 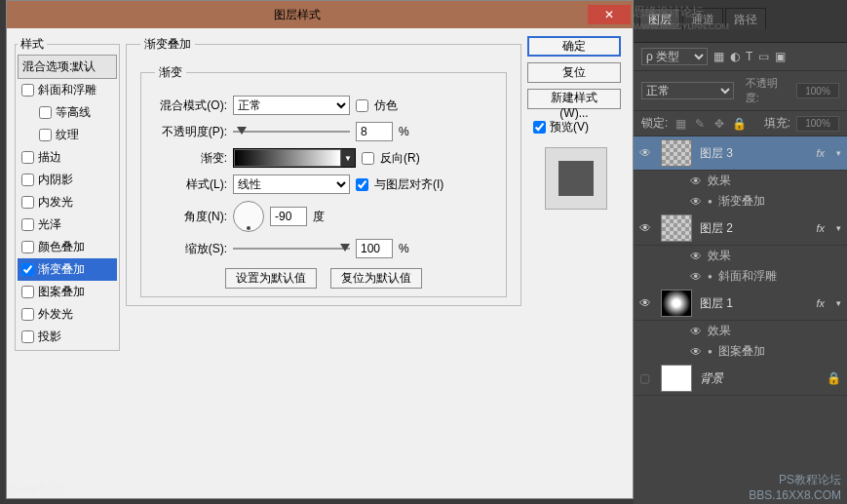 I want to click on scale-slider, so click(x=291, y=249).